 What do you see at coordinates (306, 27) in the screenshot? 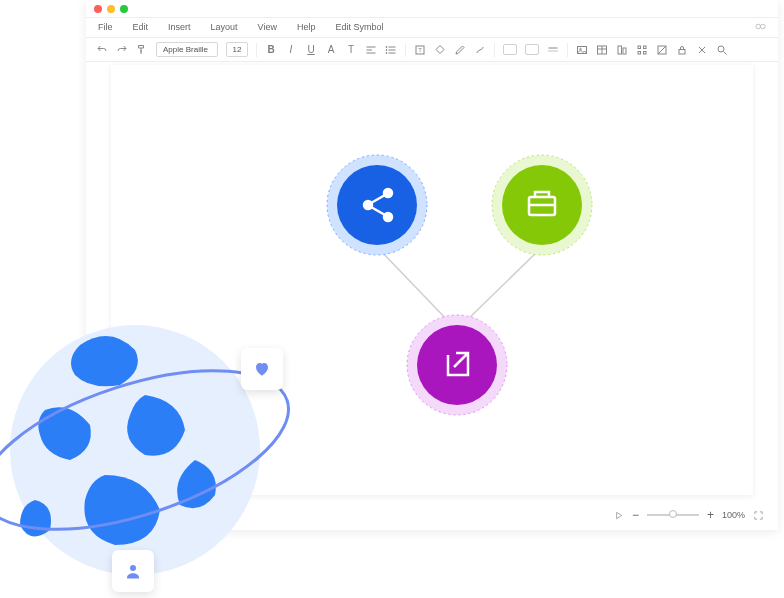
I see `menu-help: Help` at bounding box center [306, 27].